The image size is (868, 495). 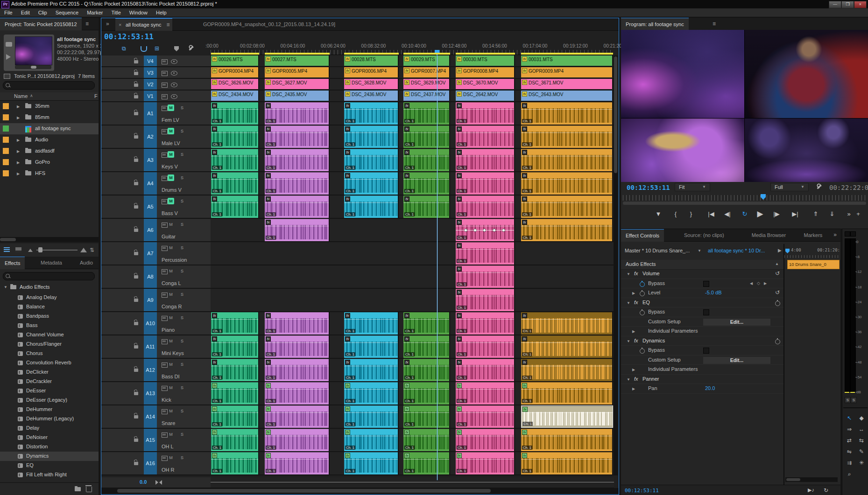 I want to click on menu-sequence: Sequence, so click(x=67, y=13).